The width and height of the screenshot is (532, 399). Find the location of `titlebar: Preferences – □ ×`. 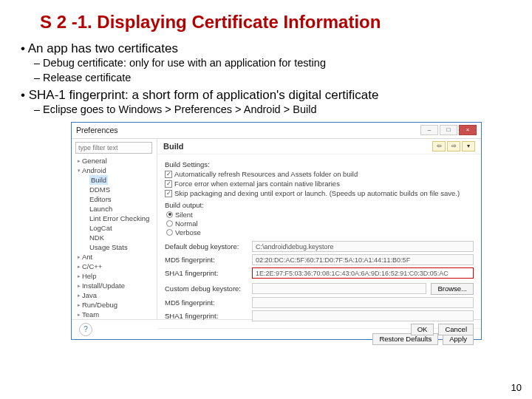

titlebar: Preferences – □ × is located at coordinates (276, 131).